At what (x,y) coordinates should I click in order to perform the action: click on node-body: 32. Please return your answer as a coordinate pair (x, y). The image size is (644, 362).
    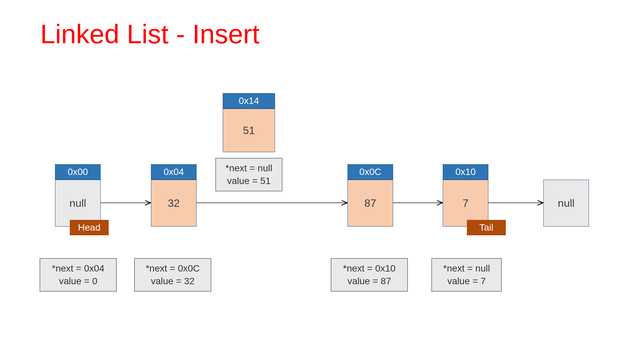
    Looking at the image, I should click on (174, 203).